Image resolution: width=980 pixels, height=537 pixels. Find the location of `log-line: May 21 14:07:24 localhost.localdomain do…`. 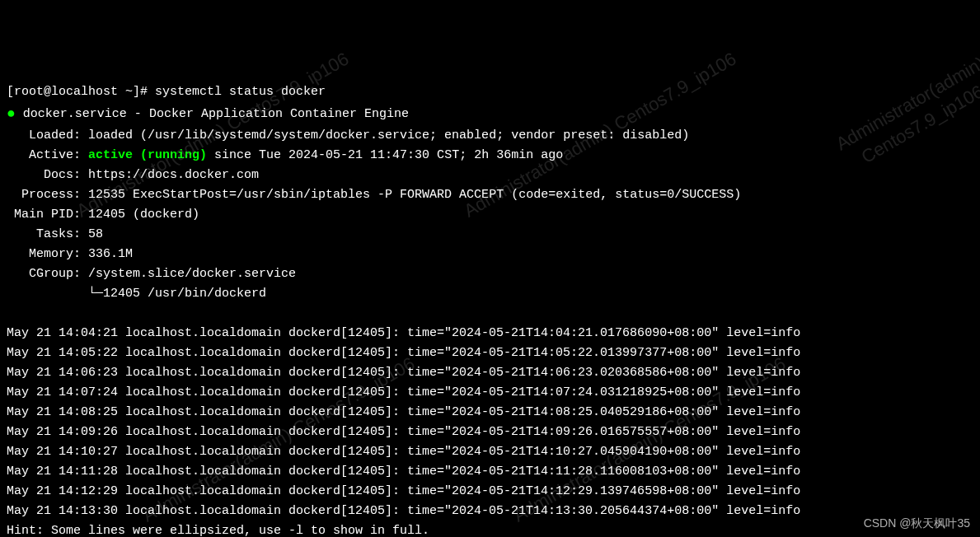

log-line: May 21 14:07:24 localhost.localdomain do… is located at coordinates (404, 392).